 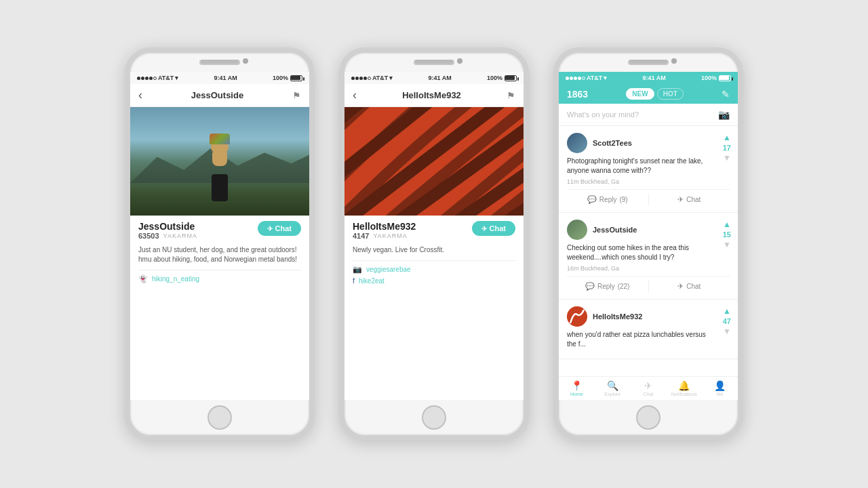 I want to click on post-username-2: HelloItsMe932, so click(x=617, y=317).